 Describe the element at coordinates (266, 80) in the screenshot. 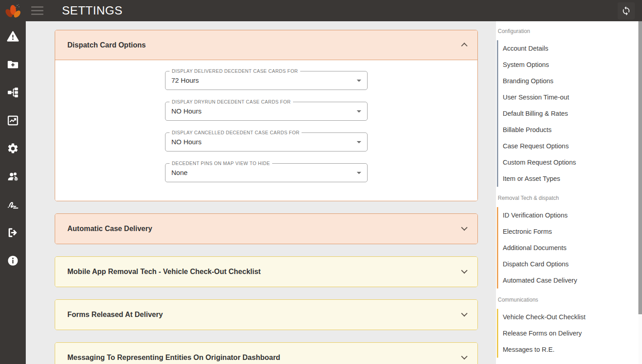

I see `select-display-delivered-cards: DISPLAY DELIVERED DECEDENT CASE CARDS FO…` at that location.